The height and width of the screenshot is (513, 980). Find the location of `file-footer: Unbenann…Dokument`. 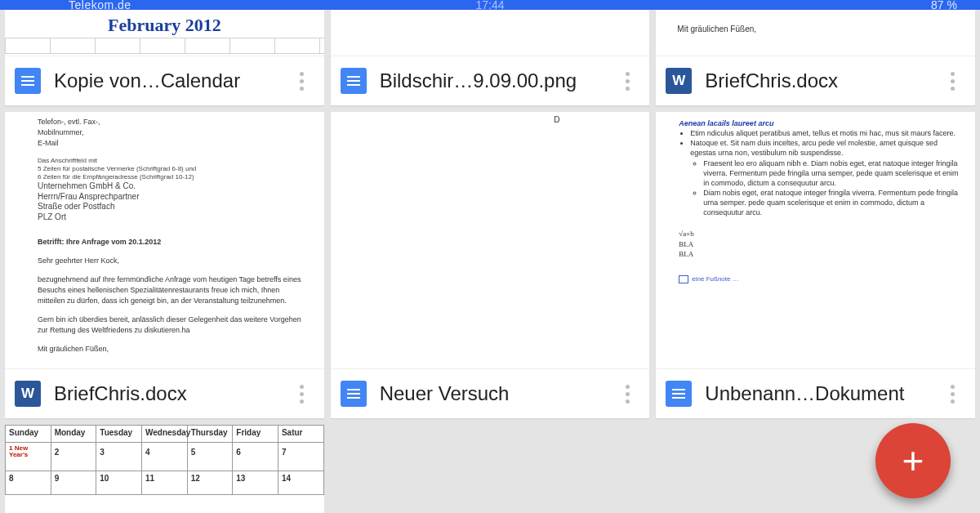

file-footer: Unbenann…Dokument is located at coordinates (815, 394).